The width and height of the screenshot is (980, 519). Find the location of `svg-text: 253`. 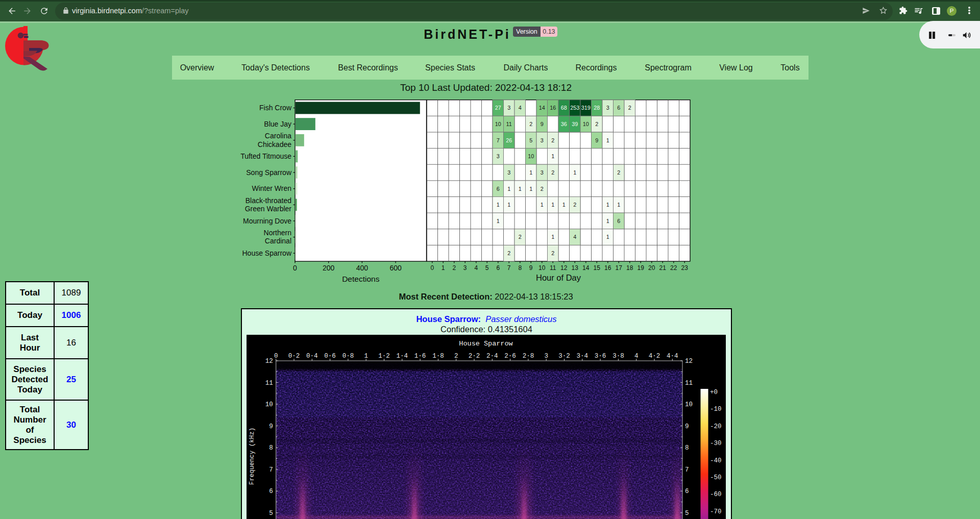

svg-text: 253 is located at coordinates (575, 108).